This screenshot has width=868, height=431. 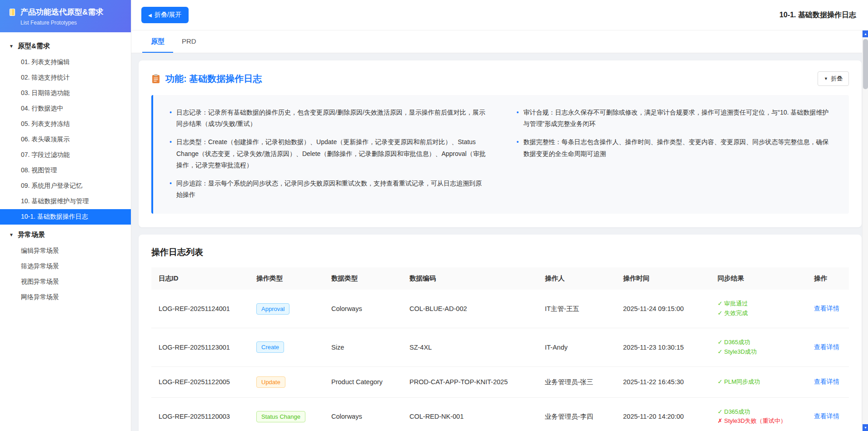 I want to click on breadcrumb: 10-1. 基础数据操作日志, so click(x=818, y=15).